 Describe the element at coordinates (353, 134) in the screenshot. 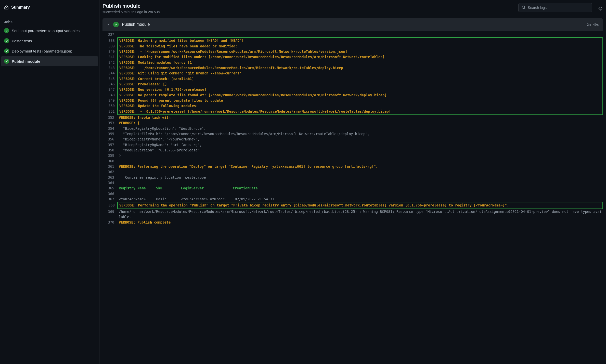

I see `log-line: 355 "TemplateFilePath": "/home/runner/wo…` at that location.